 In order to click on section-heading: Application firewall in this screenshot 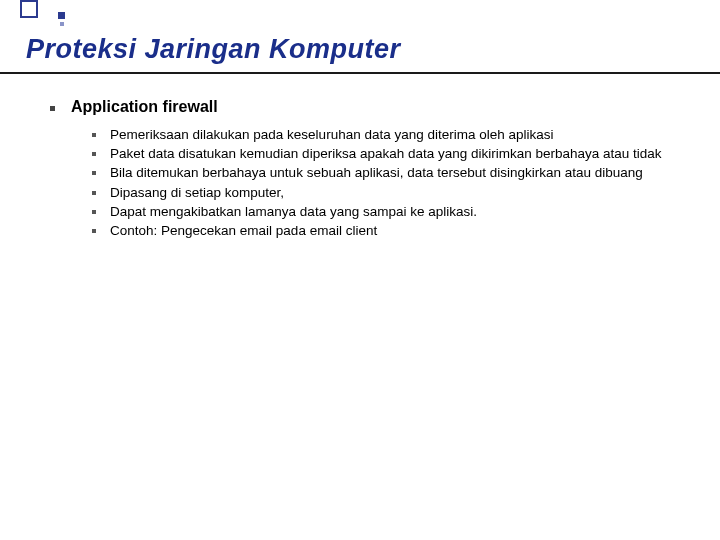, I will do `click(144, 107)`.